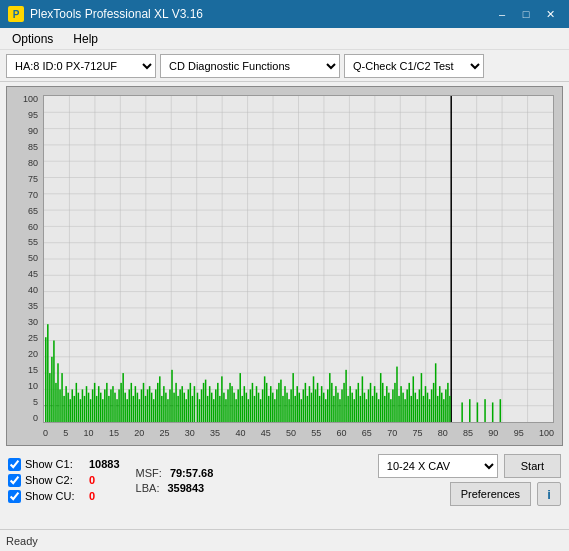 The height and width of the screenshot is (551, 569). I want to click on maximize-button: □, so click(526, 14).